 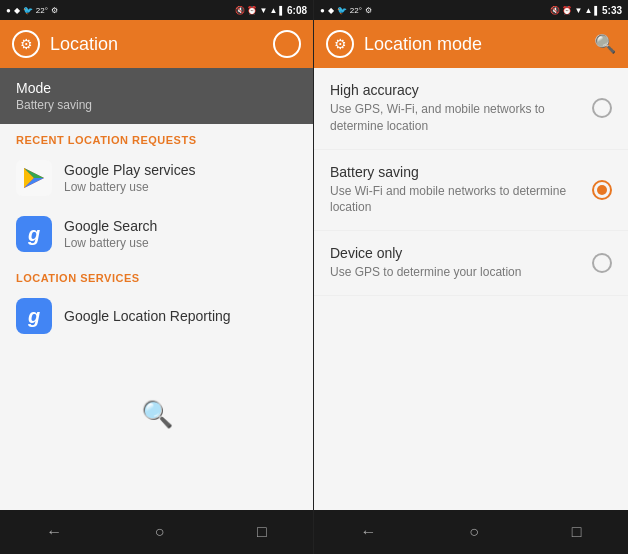 What do you see at coordinates (368, 10) in the screenshot?
I see `settings-status-icon-2: ⚙` at bounding box center [368, 10].